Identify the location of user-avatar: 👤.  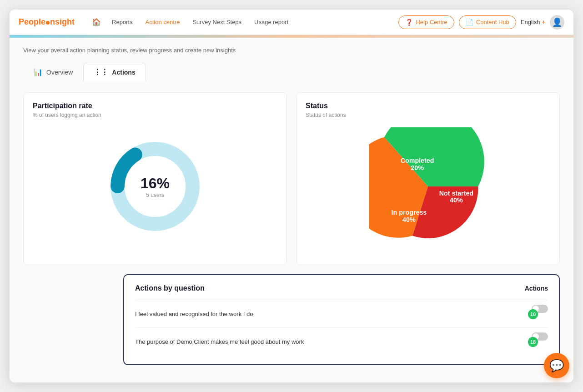
(557, 22).